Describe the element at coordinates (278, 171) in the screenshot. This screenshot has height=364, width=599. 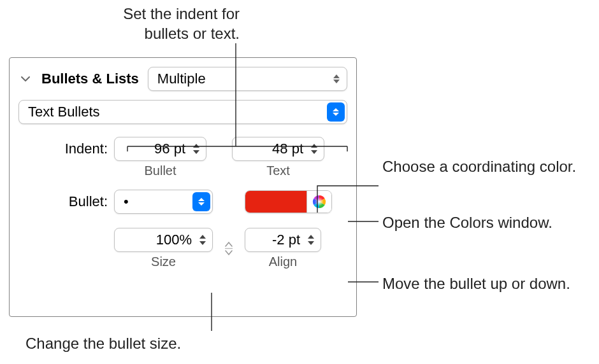
I see `text-indent-sublabel: Text` at that location.